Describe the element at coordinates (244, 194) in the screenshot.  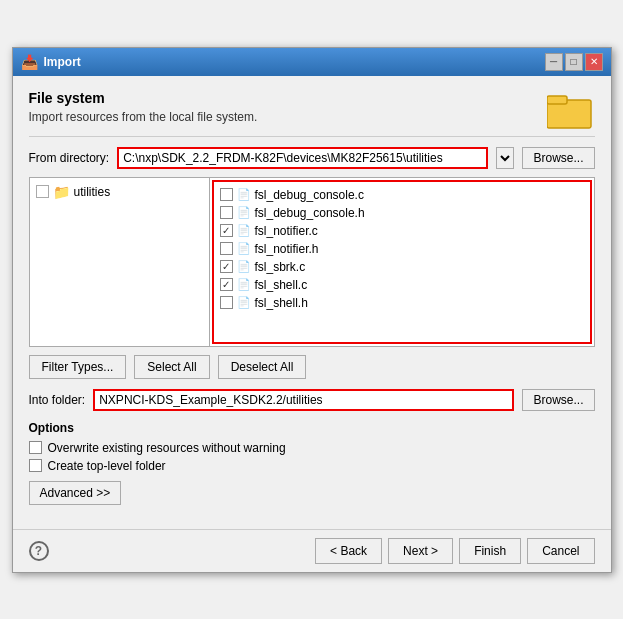
I see `file-icon-0: 📄` at that location.